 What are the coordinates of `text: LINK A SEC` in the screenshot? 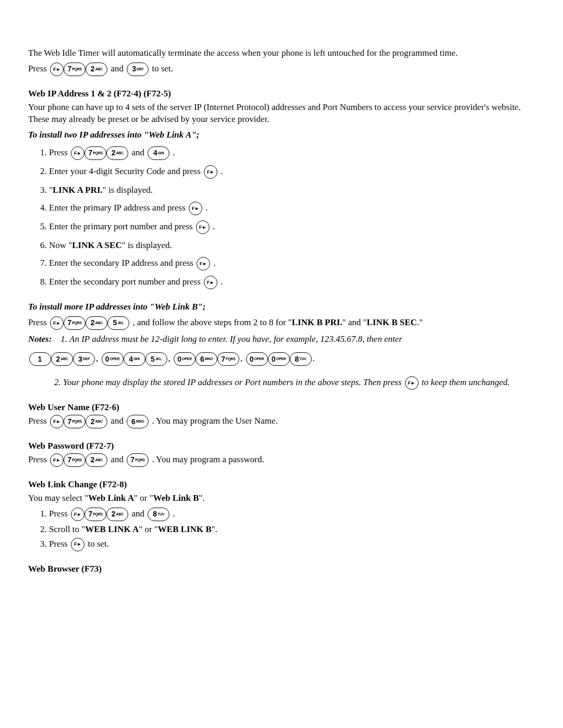 It's located at (97, 245).